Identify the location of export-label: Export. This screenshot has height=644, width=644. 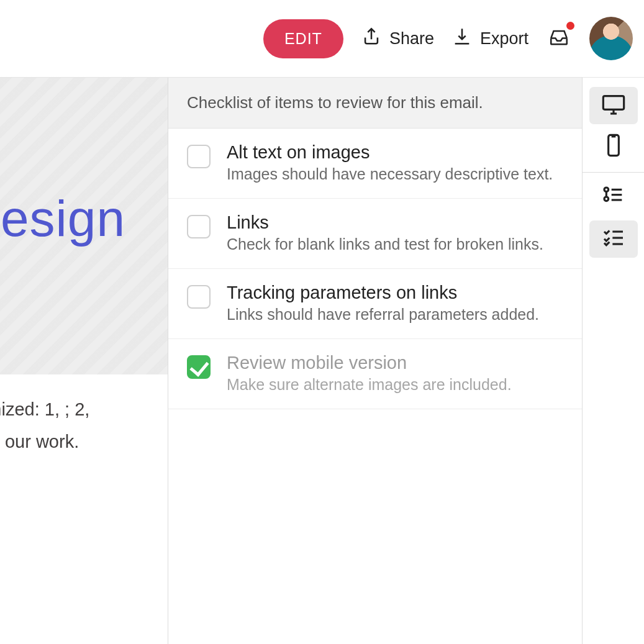
(504, 39).